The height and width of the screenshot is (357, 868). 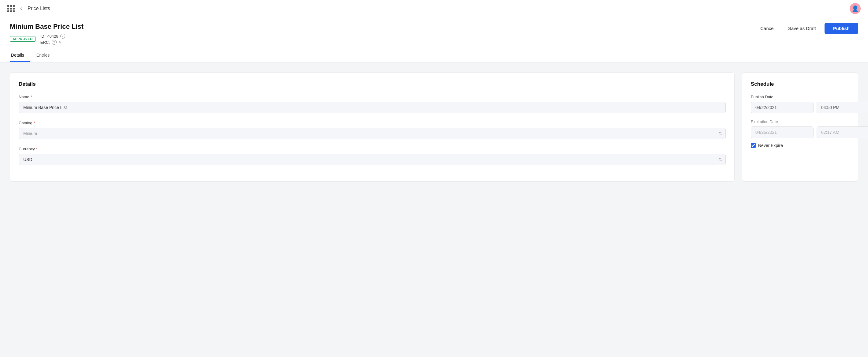 I want to click on approved-badge: APPROVED, so click(x=23, y=39).